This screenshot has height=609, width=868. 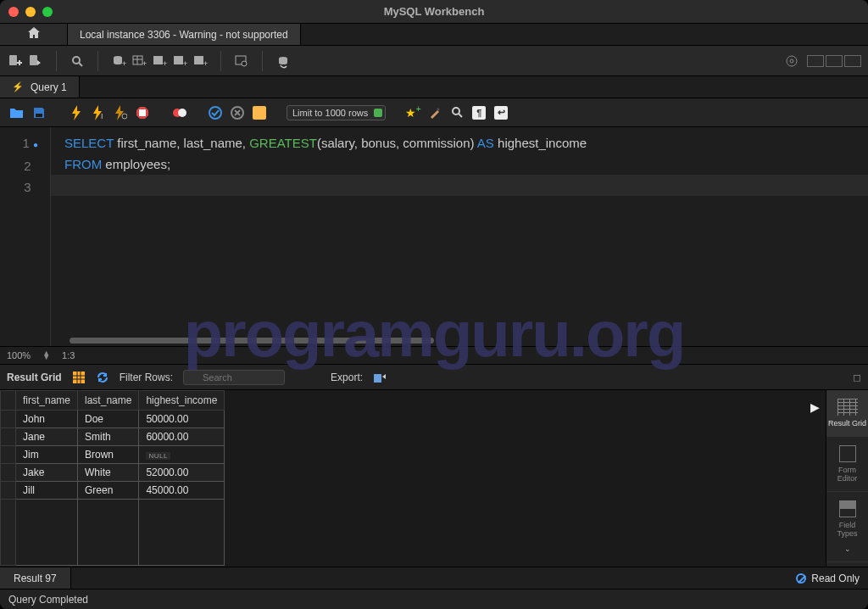 I want to click on execute-icon, so click(x=76, y=113).